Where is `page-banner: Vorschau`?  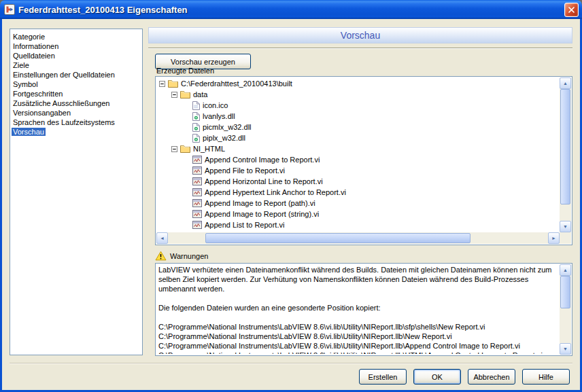
page-banner: Vorschau is located at coordinates (360, 35).